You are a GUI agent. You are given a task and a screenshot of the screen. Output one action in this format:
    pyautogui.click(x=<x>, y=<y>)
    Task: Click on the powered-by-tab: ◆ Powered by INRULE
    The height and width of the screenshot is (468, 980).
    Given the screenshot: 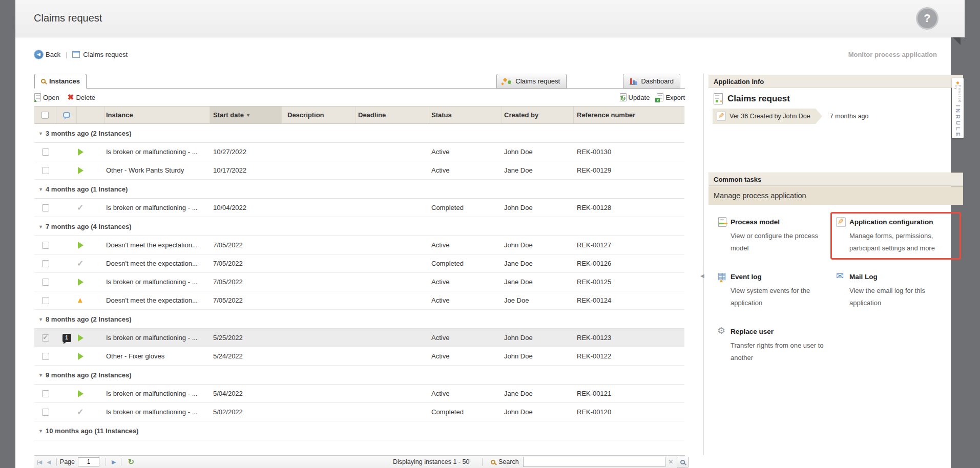 What is the action you would take?
    pyautogui.click(x=958, y=108)
    